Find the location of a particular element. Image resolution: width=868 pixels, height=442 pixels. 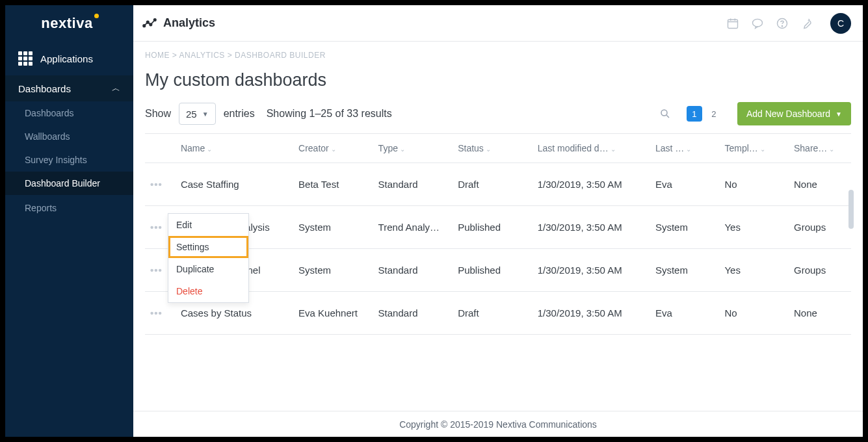

col-status: Status⌄ is located at coordinates (493, 148).